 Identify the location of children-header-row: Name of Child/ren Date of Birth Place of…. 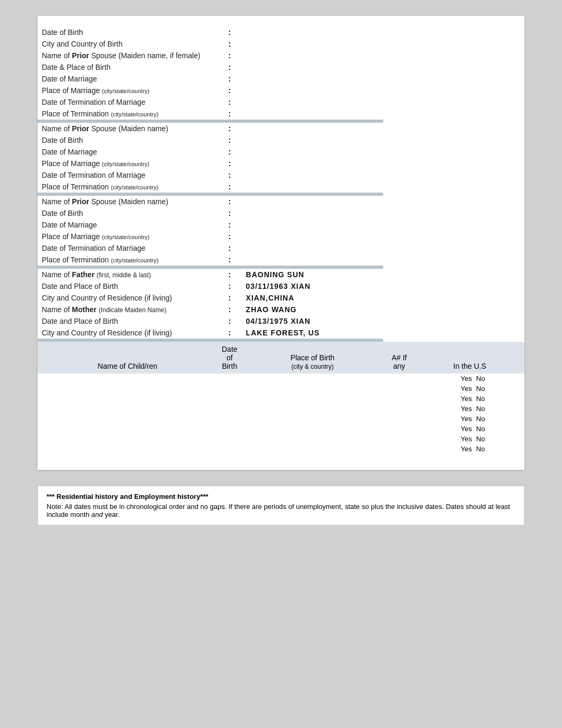
(281, 358).